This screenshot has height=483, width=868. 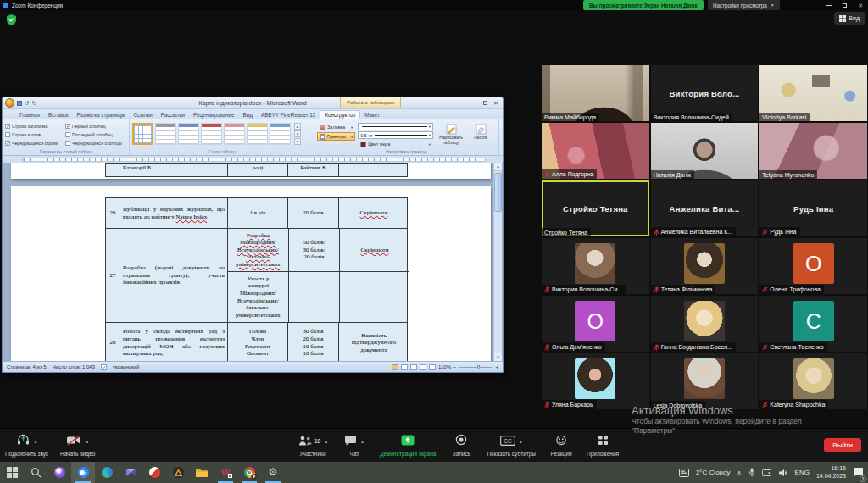 What do you see at coordinates (273, 473) in the screenshot?
I see `taskbar-settings: ⚙` at bounding box center [273, 473].